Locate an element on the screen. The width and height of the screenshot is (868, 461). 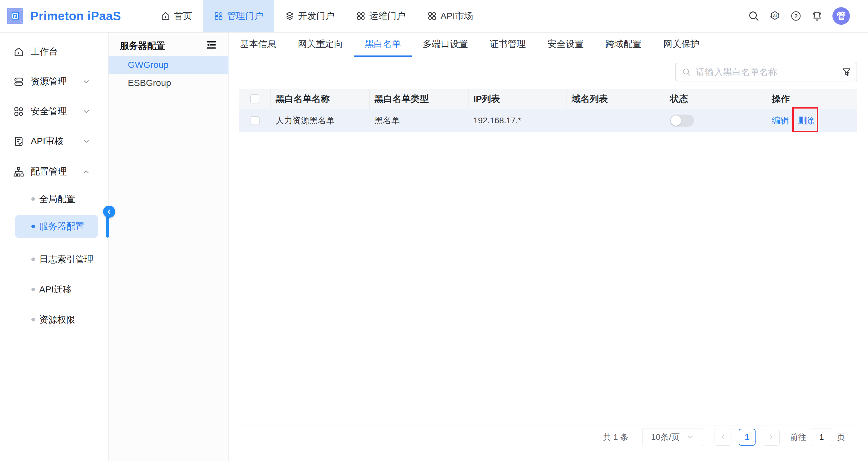
row-checkbox is located at coordinates (255, 121).